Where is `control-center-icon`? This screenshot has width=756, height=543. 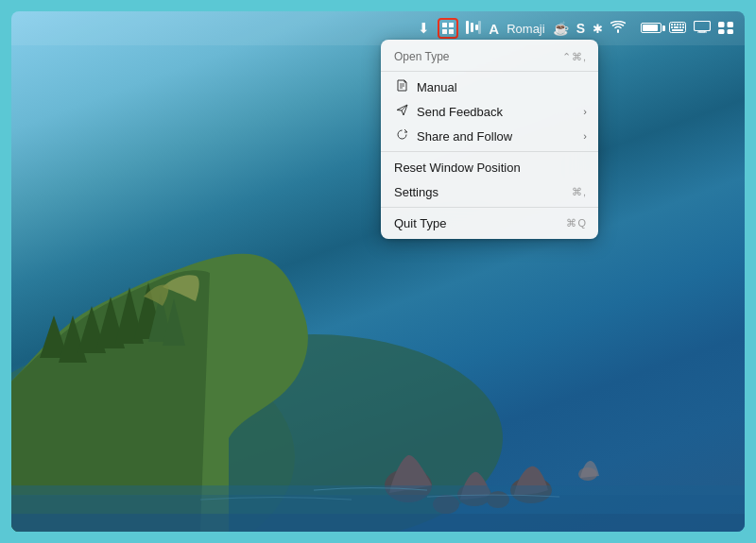 control-center-icon is located at coordinates (726, 28).